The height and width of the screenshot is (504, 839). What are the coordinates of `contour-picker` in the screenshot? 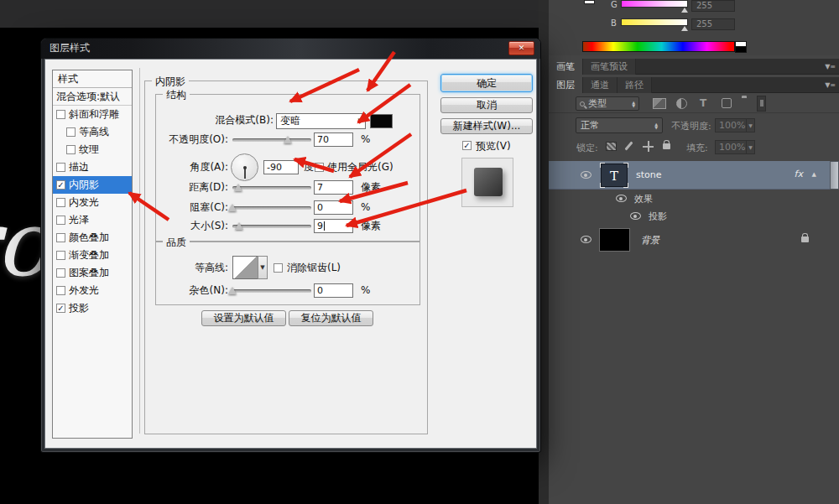 It's located at (245, 268).